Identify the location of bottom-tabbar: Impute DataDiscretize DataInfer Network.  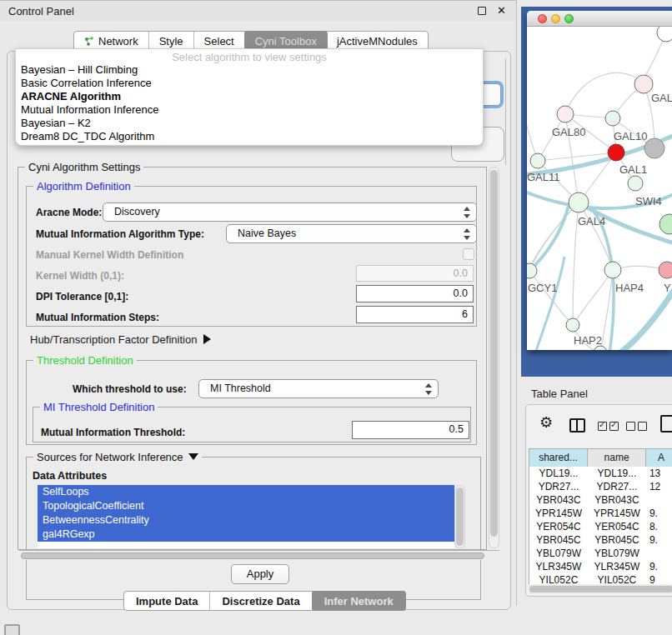
(265, 601).